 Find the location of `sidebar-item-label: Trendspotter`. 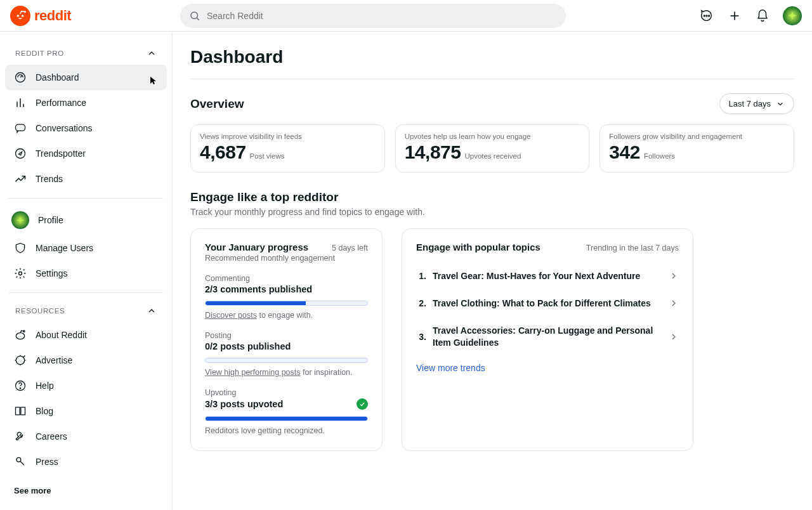

sidebar-item-label: Trendspotter is located at coordinates (61, 154).